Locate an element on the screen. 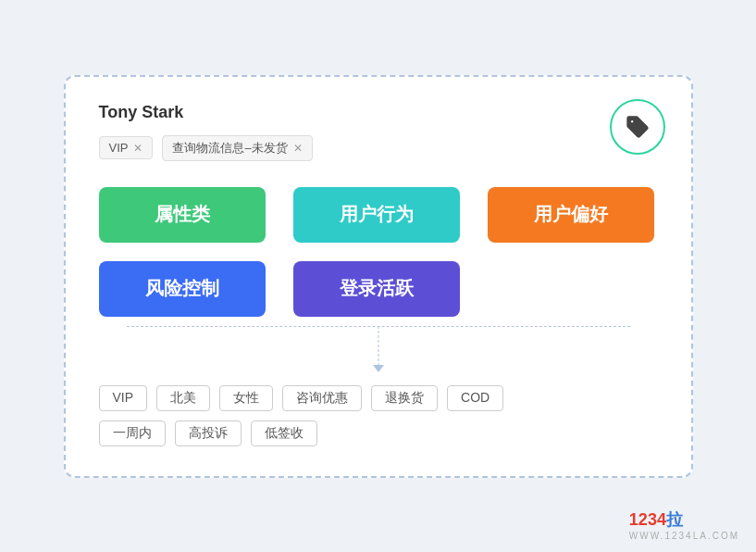  watermark-main: 1234拉 is located at coordinates (685, 520).